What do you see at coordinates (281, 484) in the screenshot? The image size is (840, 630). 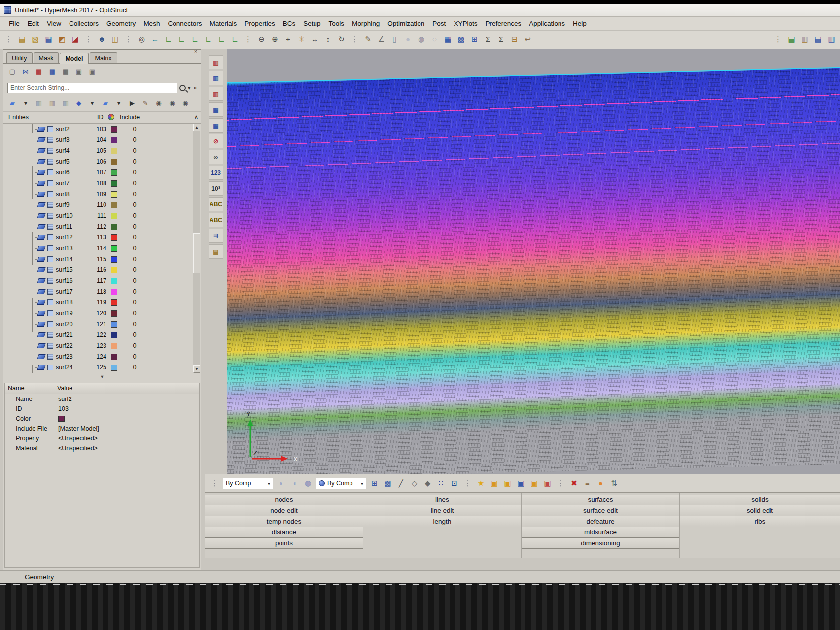 I see `geometry-shaded-icon: ◗` at bounding box center [281, 484].